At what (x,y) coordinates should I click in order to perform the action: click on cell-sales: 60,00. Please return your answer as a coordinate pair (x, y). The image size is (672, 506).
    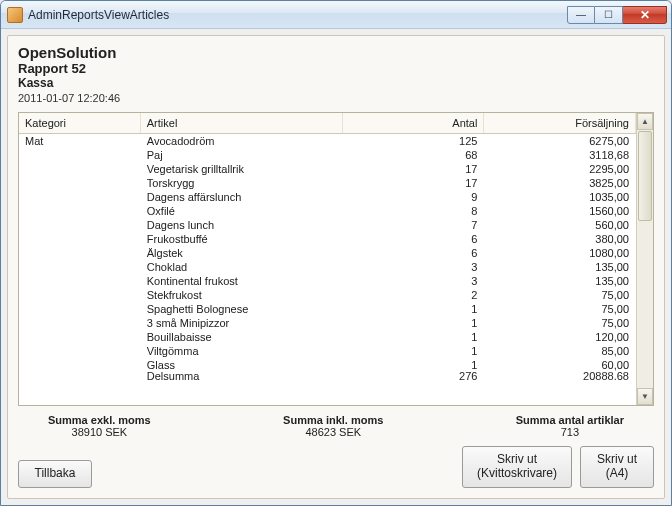
    Looking at the image, I should click on (560, 365).